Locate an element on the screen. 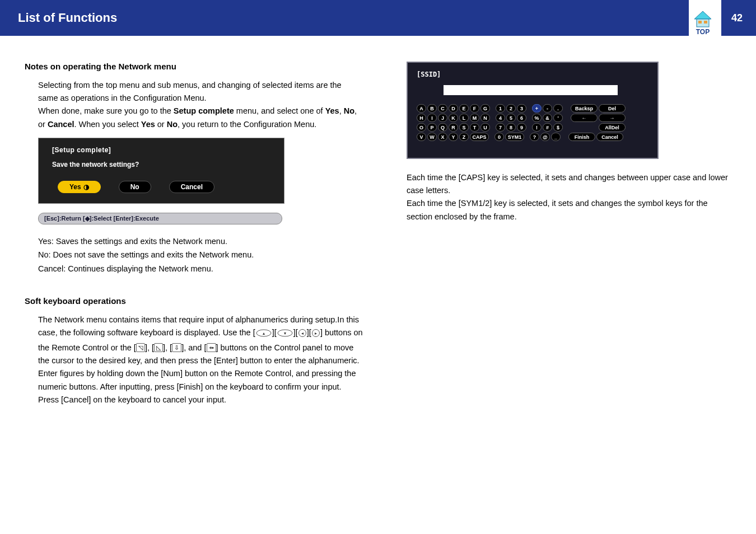 This screenshot has height=534, width=756. key-sym: - is located at coordinates (548, 109).